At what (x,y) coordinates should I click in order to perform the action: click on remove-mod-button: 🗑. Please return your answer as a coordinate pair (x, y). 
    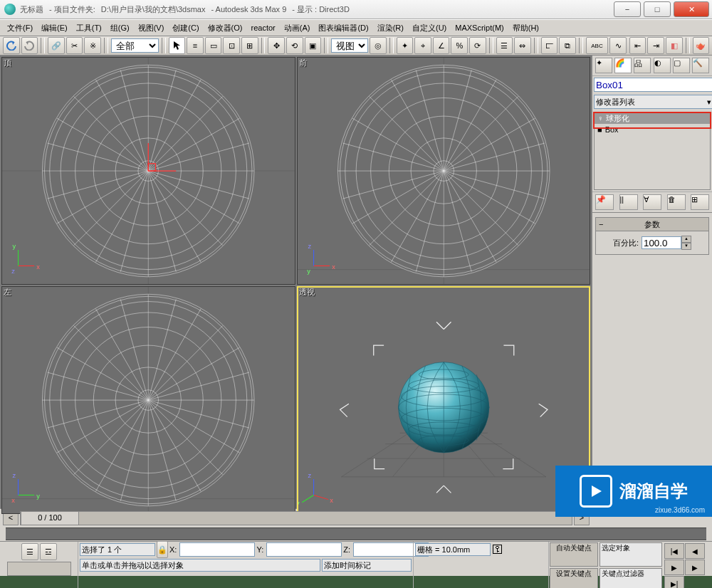
    Looking at the image, I should click on (676, 202).